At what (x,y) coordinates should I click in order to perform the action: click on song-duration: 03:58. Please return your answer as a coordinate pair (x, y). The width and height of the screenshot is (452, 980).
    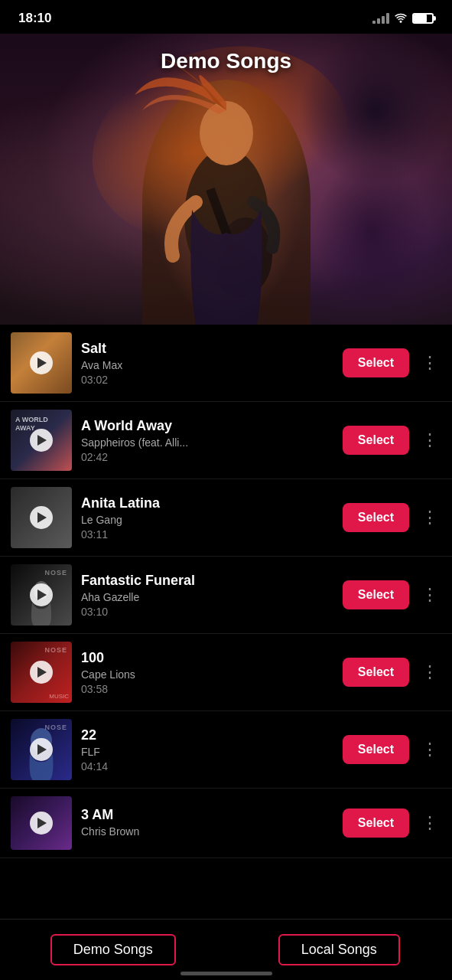
    Looking at the image, I should click on (207, 689).